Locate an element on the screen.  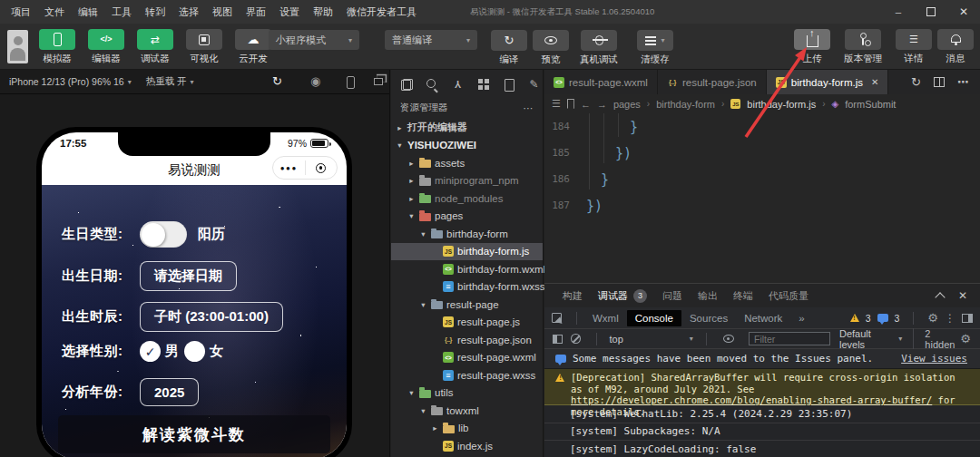
tab-result-page-wxml: result-page.wxml is located at coordinates (601, 82).